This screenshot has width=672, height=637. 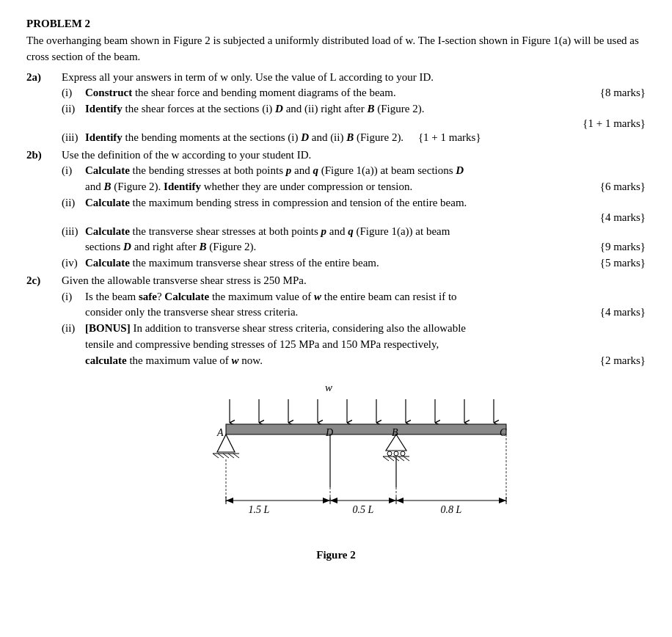 I want to click on section-2a-label: 2a), so click(x=44, y=78).